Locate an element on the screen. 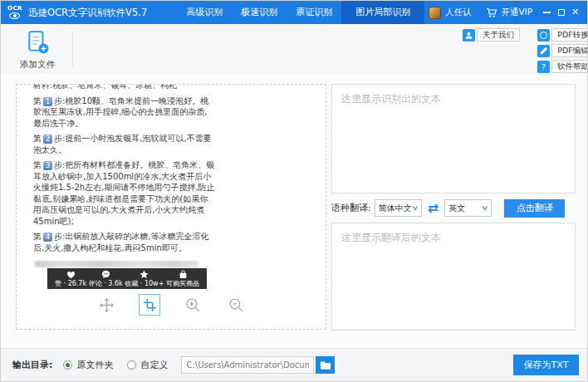  favorites-stat: 收藏 · 10w+ is located at coordinates (145, 279).